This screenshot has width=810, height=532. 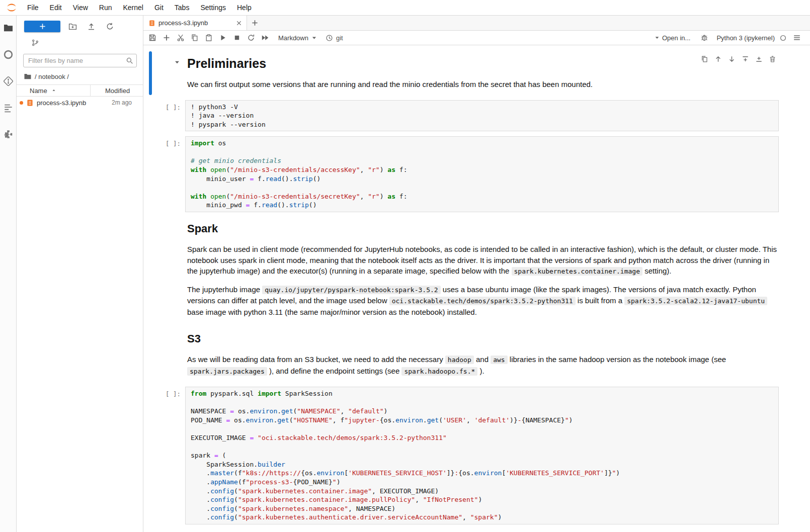 What do you see at coordinates (181, 38) in the screenshot?
I see `cut-cells-button` at bounding box center [181, 38].